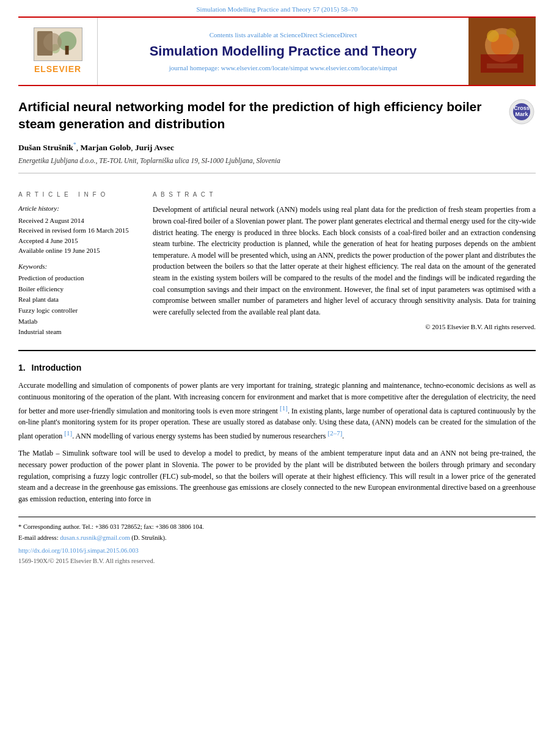 This screenshot has height=756, width=554. What do you see at coordinates (283, 68) in the screenshot?
I see `journal-homepage: journal homepage: www.elsevier.com/locat…` at bounding box center [283, 68].